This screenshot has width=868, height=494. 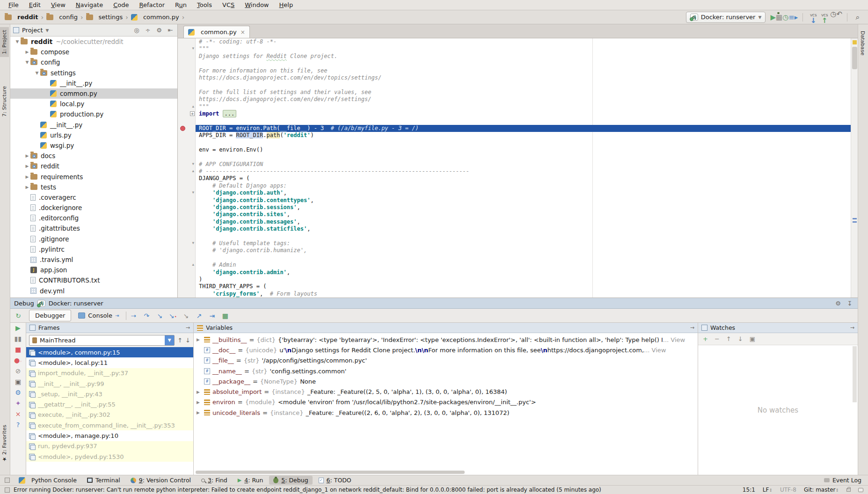 What do you see at coordinates (523, 136) in the screenshot?
I see `code-line: APPS_DIR = ROOT_DIR.path('reddit')` at bounding box center [523, 136].